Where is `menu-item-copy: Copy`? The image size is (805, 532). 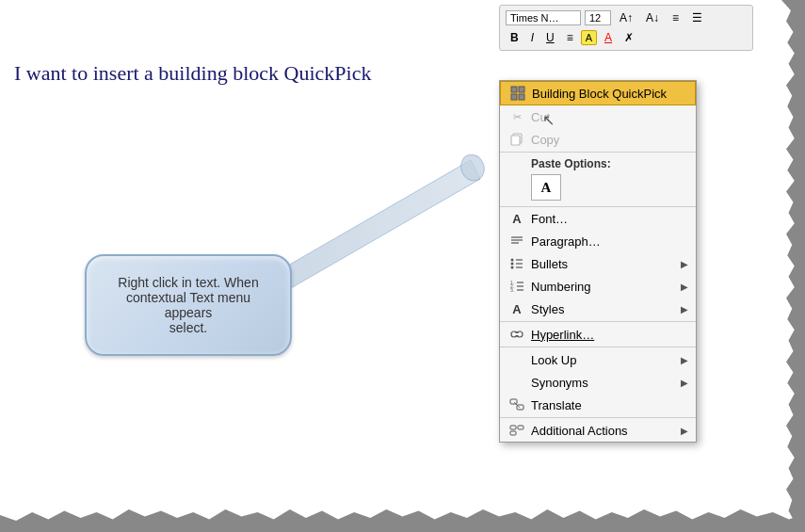 menu-item-copy: Copy is located at coordinates (598, 140).